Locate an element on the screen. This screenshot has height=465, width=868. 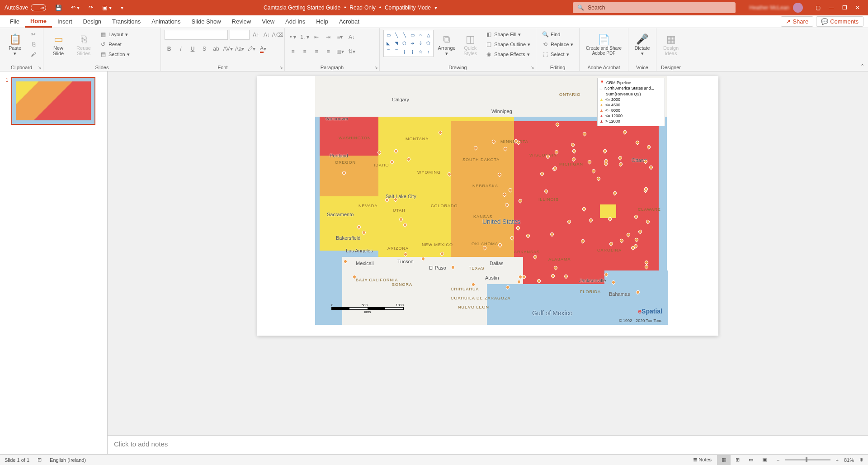
qat-more-icon: ▾ is located at coordinates (122, 8).